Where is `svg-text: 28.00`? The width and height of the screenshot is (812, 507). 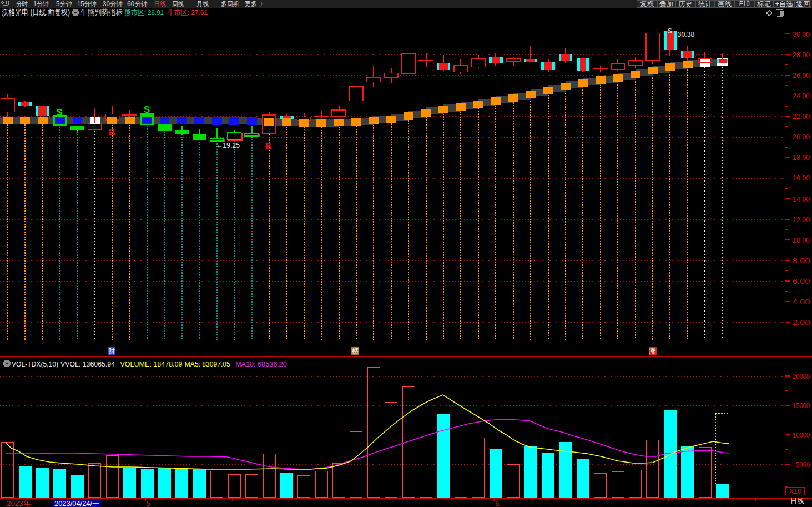 svg-text: 28.00 is located at coordinates (801, 54).